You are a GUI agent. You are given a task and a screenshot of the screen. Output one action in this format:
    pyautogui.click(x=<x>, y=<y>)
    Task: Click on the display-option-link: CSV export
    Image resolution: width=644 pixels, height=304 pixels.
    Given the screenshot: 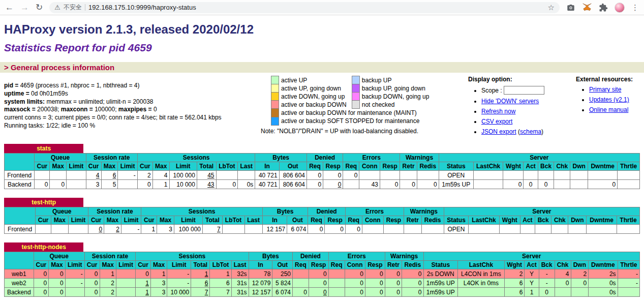 What is the action you would take?
    pyautogui.click(x=497, y=121)
    